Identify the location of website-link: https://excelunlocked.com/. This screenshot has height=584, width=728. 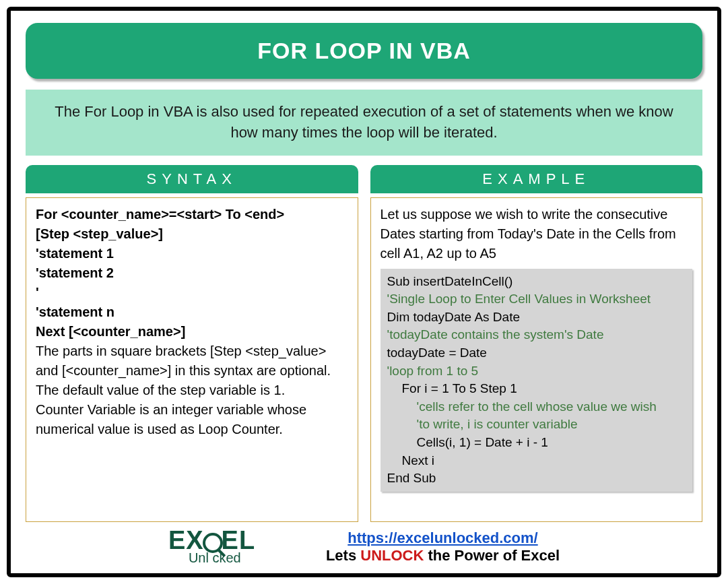
(442, 538).